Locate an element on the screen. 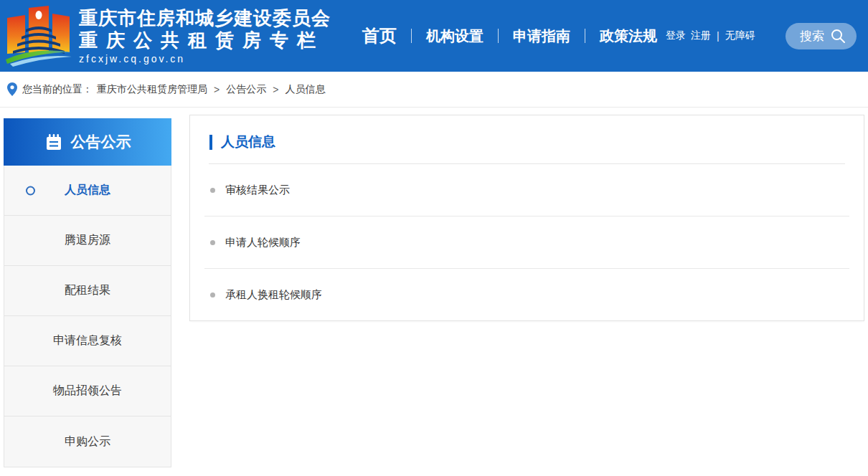  logo-title-line2: 重庆公共租赁房专栏 is located at coordinates (205, 40).